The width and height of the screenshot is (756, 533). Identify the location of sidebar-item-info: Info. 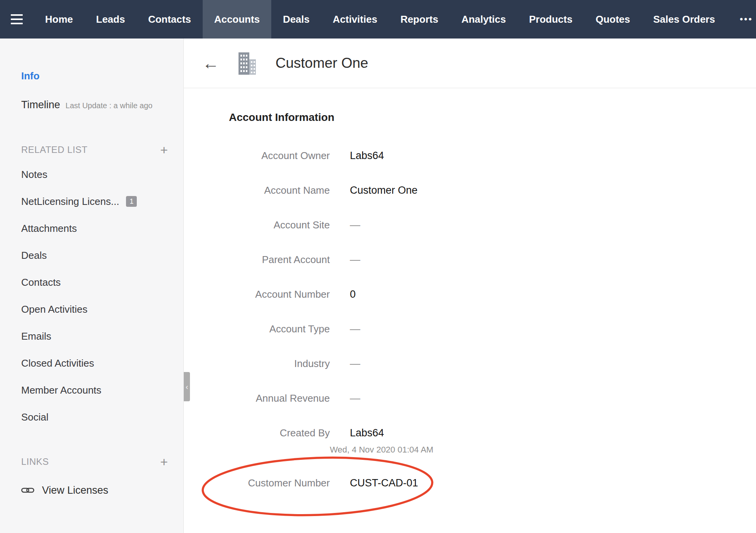
(95, 76).